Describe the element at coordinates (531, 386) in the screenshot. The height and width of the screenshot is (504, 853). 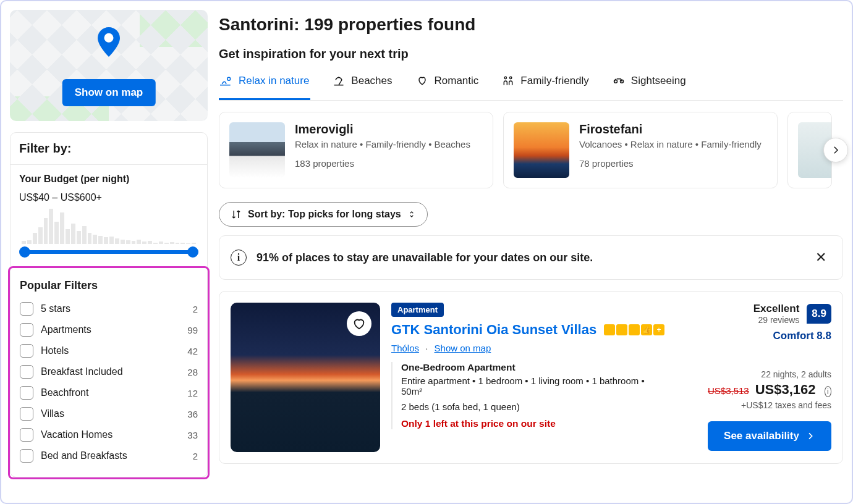
I see `room-description: Entire apartment • 1 bedroom • 1 living …` at that location.